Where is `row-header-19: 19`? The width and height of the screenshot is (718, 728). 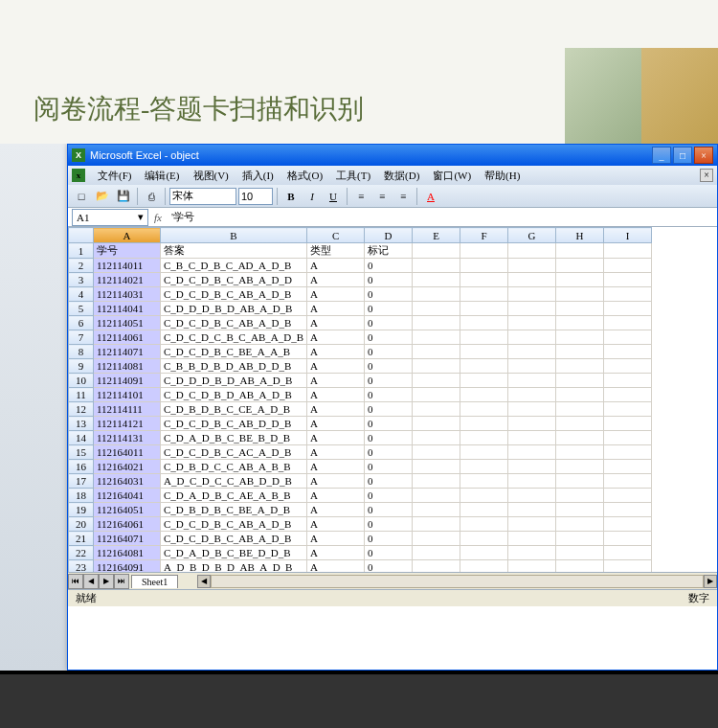 row-header-19: 19 is located at coordinates (81, 510).